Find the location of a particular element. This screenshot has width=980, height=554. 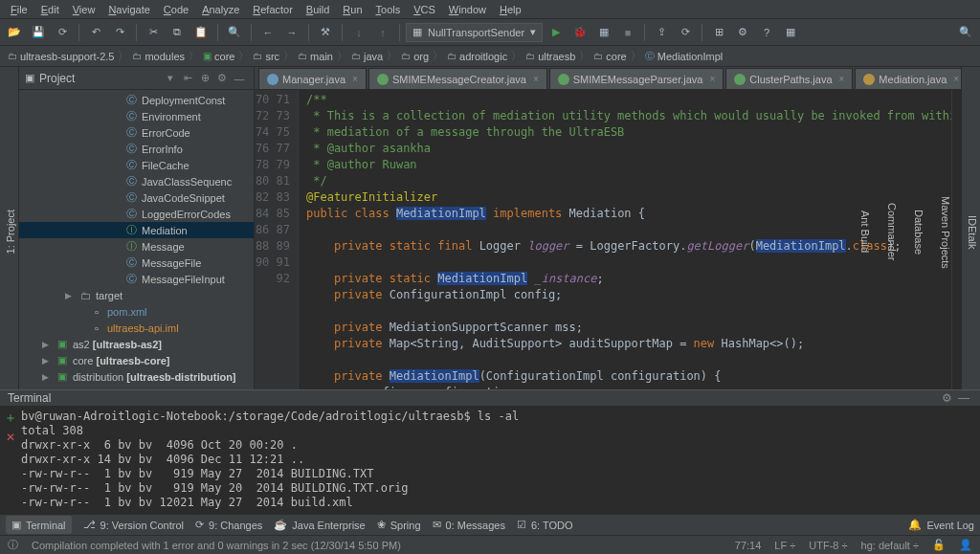

bottom-tab-terminal: ▣Terminal is located at coordinates (38, 524).